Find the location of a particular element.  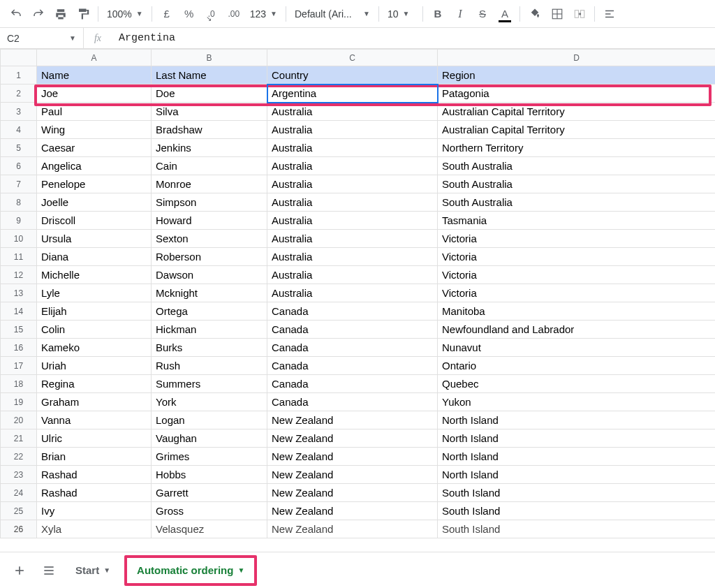

decrease-decimal-button: .0↘ is located at coordinates (212, 14).